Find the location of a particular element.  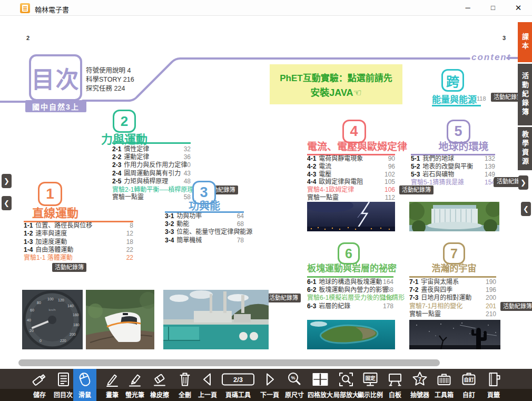

left-edge-forward-arrow: ❯ is located at coordinates (6, 181).